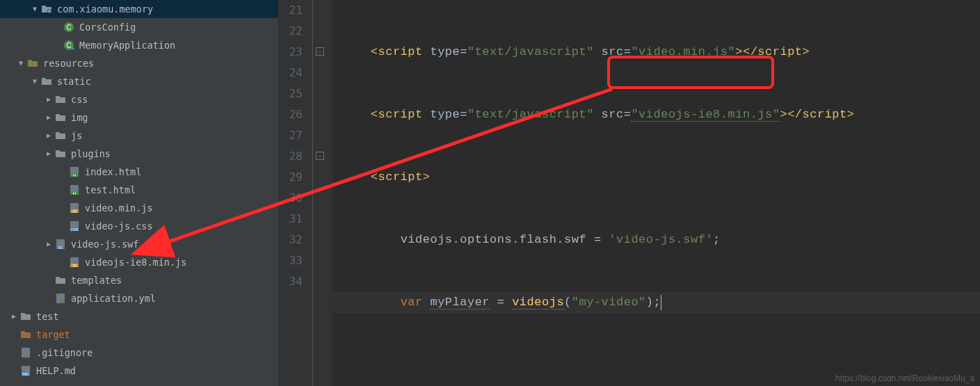 Image resolution: width=980 pixels, height=386 pixels. I want to click on svg-text: 01, so click(61, 248).